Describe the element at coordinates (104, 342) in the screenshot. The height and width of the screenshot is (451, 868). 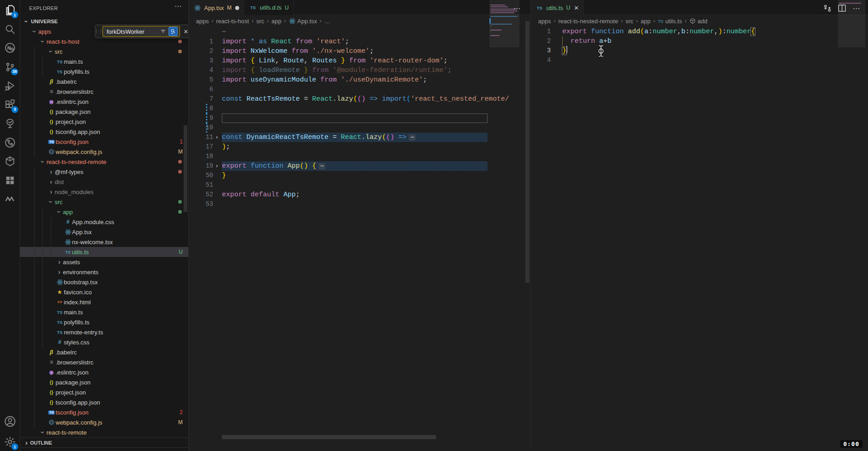
I see `tree-item-styles-css: #styles.css` at that location.